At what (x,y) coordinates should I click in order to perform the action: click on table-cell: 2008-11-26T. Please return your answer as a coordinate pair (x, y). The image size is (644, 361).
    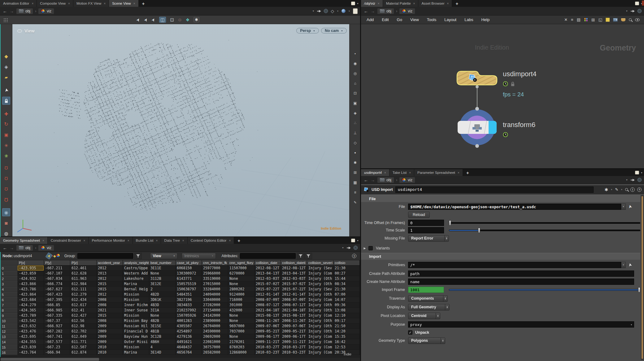
    Looking at the image, I should click on (294, 321).